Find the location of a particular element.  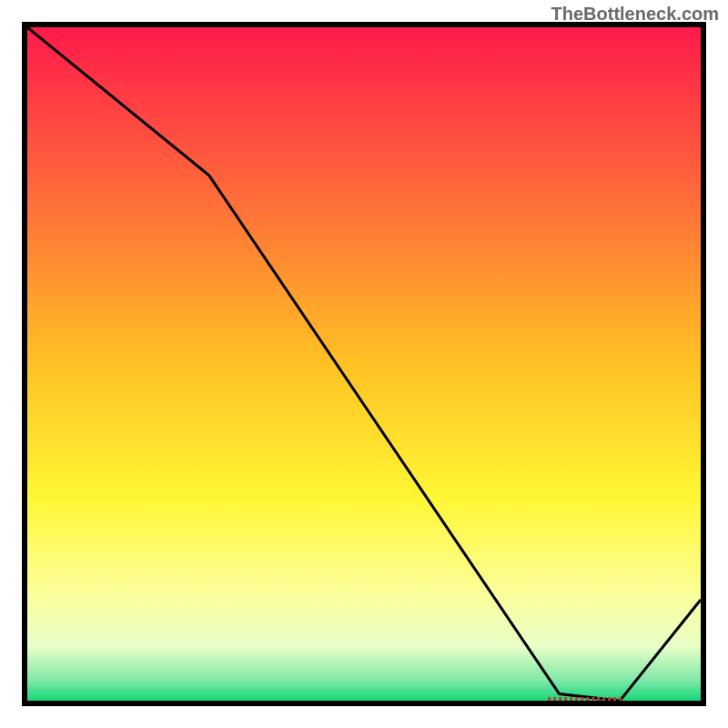

watermark-text: TheBottleneck.com is located at coordinates (635, 15).